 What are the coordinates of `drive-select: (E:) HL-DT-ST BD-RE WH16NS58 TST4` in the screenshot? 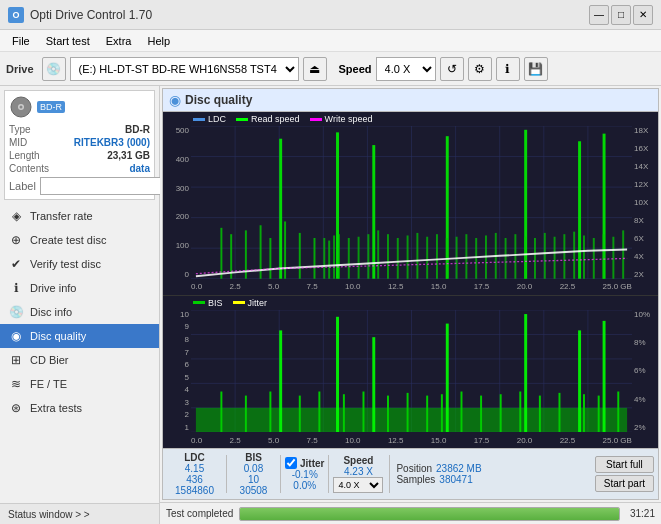 It's located at (184, 69).